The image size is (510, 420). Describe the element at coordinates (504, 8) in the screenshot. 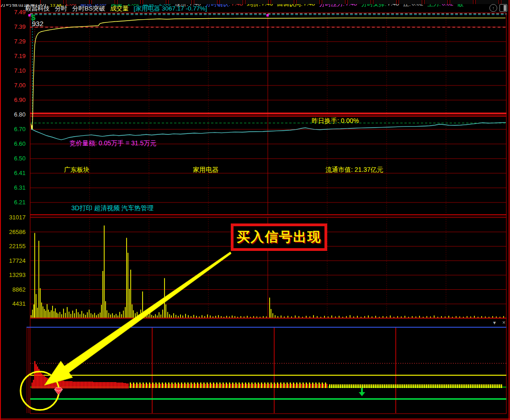

I see `panel-toggle-icon` at that location.